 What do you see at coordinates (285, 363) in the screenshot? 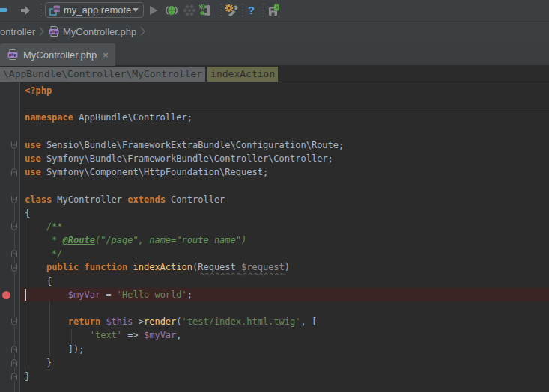
I see `code-line-21: }` at bounding box center [285, 363].